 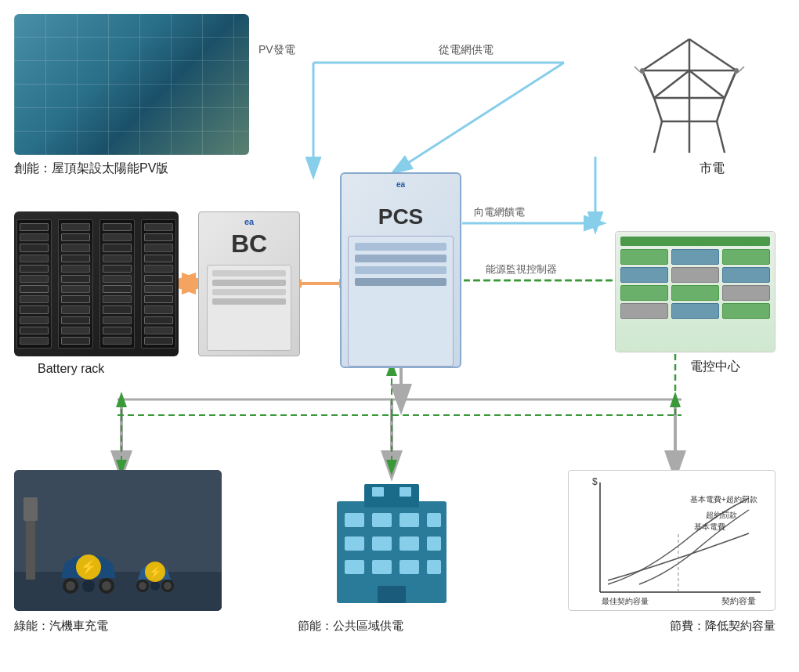 What do you see at coordinates (70, 369) in the screenshot?
I see `battery-rack-label: Battery rack` at bounding box center [70, 369].